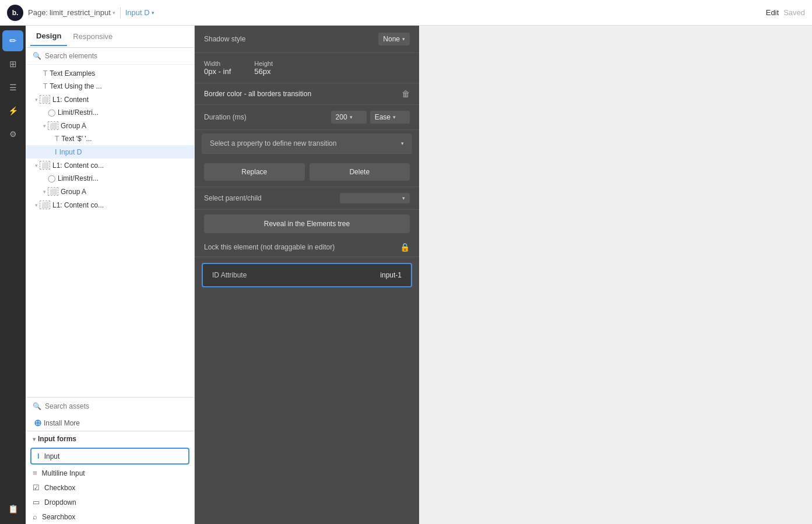  I want to click on assets-search-icon: 🔍, so click(37, 406).